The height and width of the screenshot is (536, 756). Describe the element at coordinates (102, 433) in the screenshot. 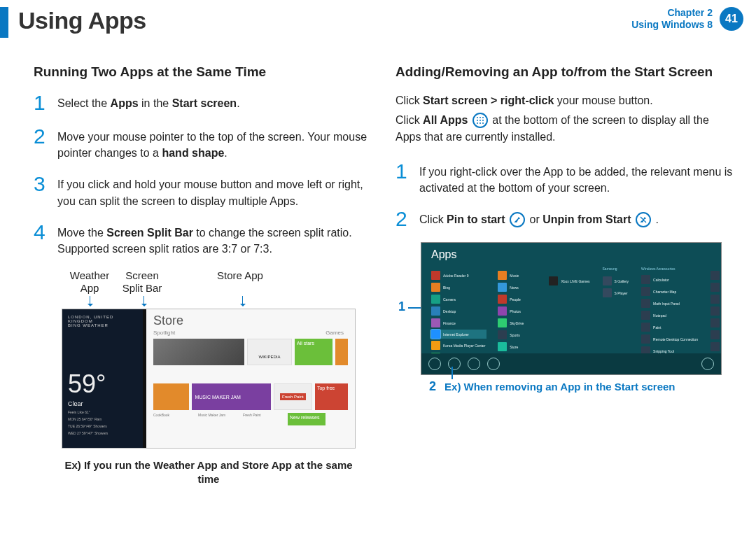

I see `weather-forecast-row: WED 27 59°/47° Showers` at that location.